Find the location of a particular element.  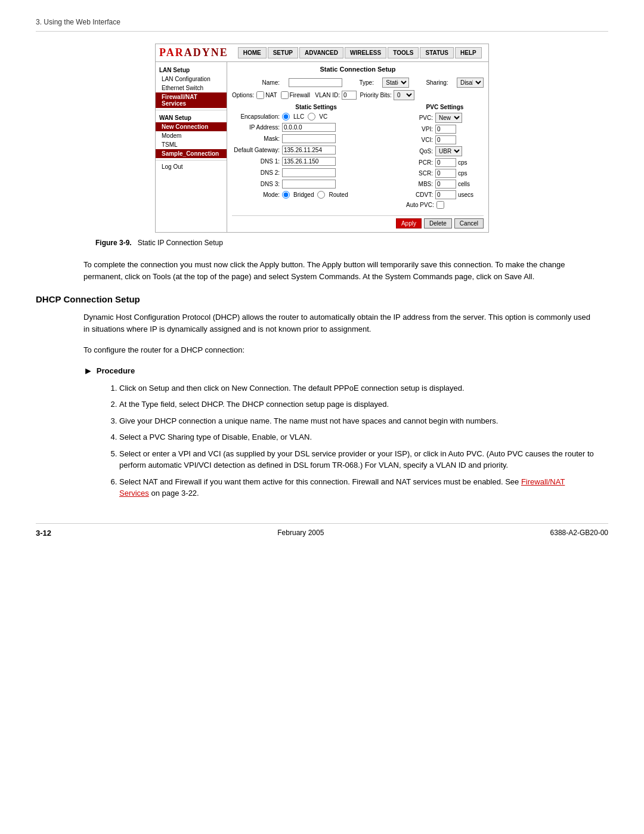

vci-row: VCI: is located at coordinates (445, 140).